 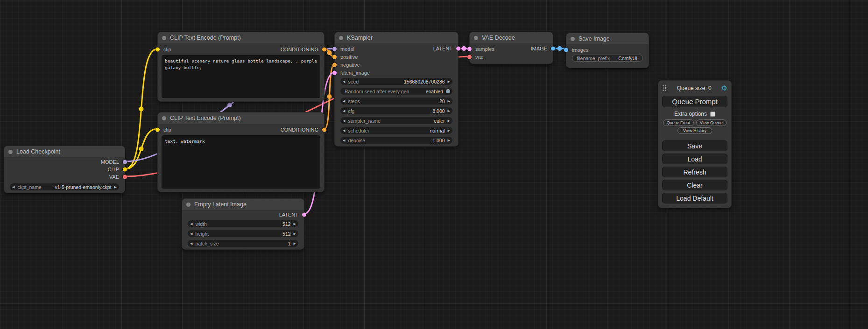 I want to click on positive-prompt-textarea: beautiful scenery nature glass bottle la…, so click(x=241, y=77).